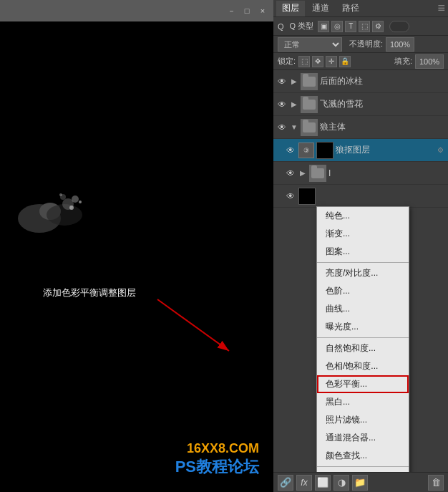 Image resolution: width=448 pixels, height=492 pixels. I want to click on layer-special-icon: ③, so click(306, 150).